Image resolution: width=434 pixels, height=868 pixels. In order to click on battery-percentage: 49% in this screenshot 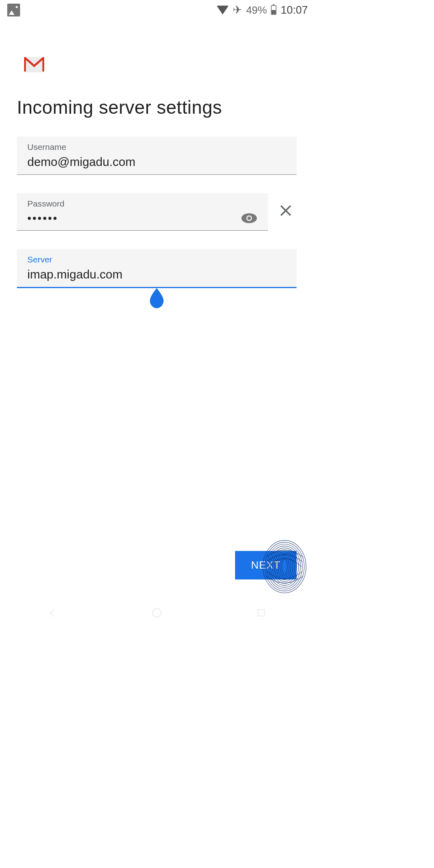, I will do `click(256, 10)`.